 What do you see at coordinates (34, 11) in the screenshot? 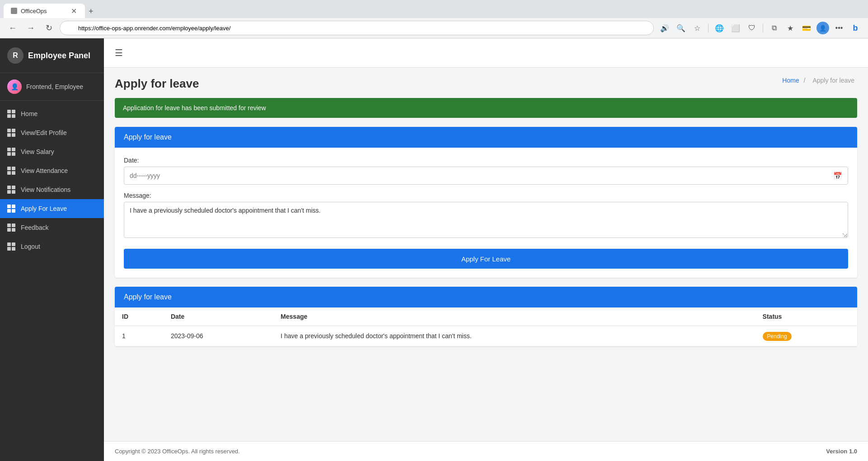
I see `tab-title: OfficeOps` at bounding box center [34, 11].